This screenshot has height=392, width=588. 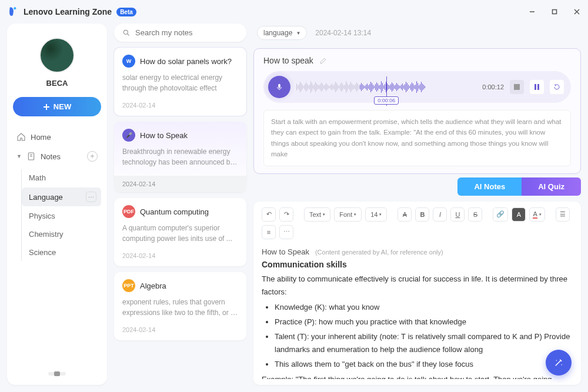 What do you see at coordinates (554, 12) in the screenshot?
I see `maximize-button` at bounding box center [554, 12].